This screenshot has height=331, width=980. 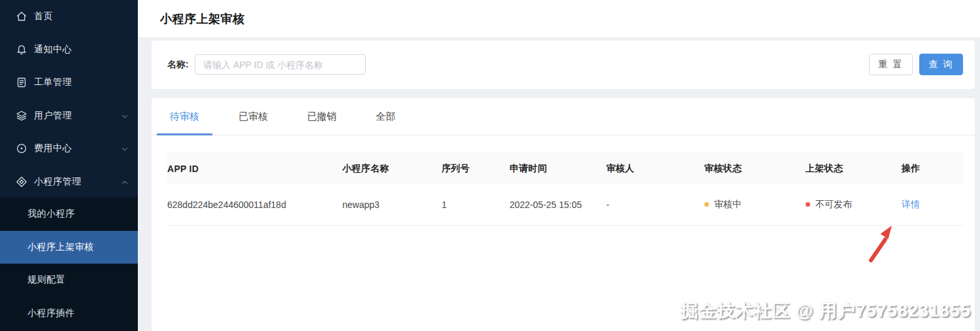 What do you see at coordinates (184, 116) in the screenshot?
I see `tab-pending-review: 待审核` at bounding box center [184, 116].